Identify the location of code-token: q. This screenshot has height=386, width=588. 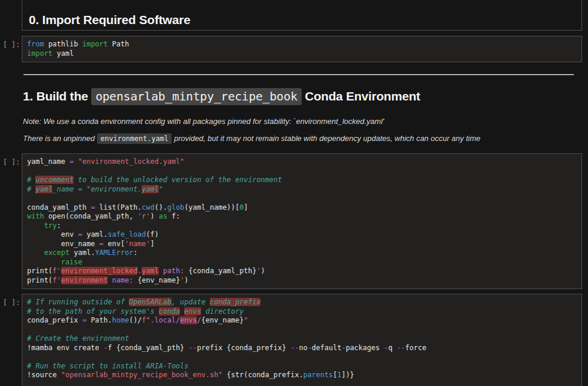
(392, 348).